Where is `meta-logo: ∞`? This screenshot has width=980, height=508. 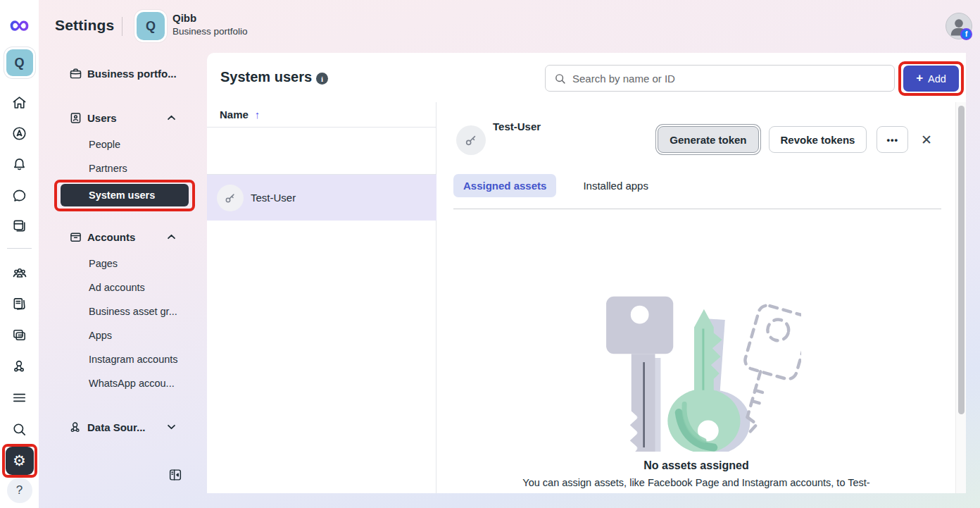 meta-logo: ∞ is located at coordinates (20, 24).